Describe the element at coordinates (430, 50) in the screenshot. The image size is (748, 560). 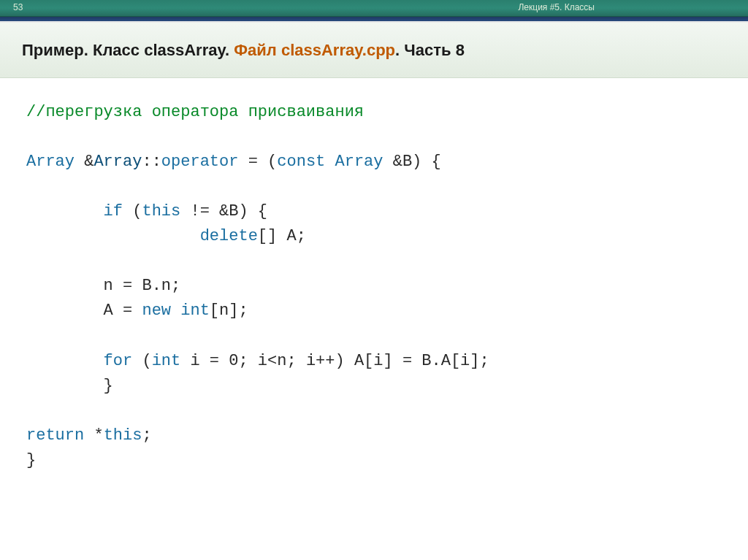
I see `heading-part2: . Часть 8` at that location.